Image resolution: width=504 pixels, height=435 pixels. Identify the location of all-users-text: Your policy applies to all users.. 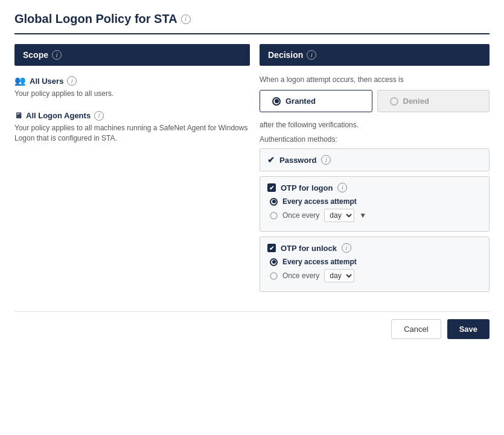
(132, 94).